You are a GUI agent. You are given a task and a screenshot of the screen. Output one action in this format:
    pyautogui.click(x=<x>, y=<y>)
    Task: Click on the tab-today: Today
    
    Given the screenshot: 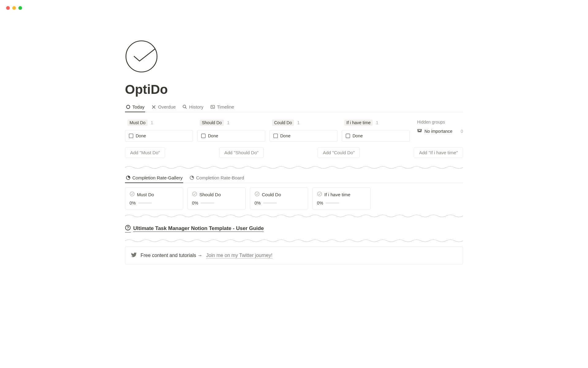 What is the action you would take?
    pyautogui.click(x=135, y=107)
    